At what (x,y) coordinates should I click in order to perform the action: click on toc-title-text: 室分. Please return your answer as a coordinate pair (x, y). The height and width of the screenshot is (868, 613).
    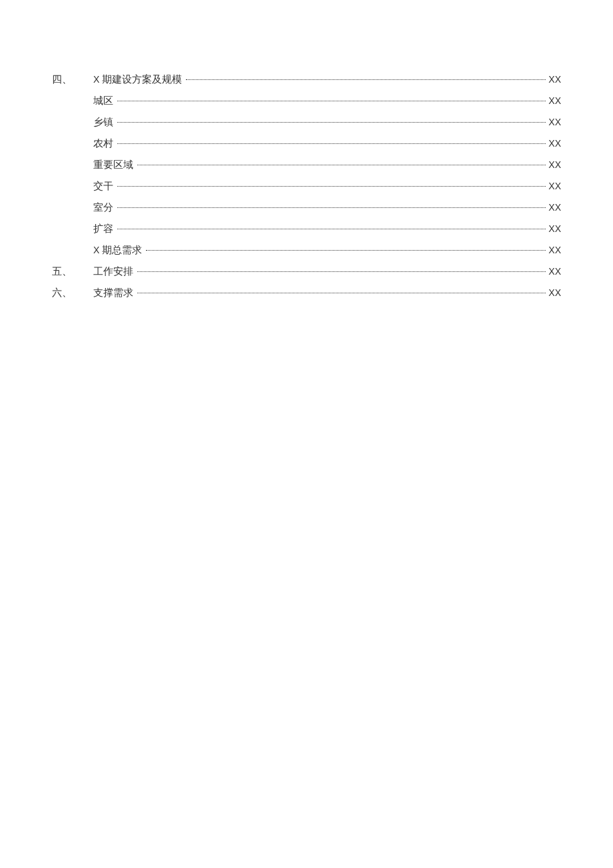
    Looking at the image, I should click on (103, 207).